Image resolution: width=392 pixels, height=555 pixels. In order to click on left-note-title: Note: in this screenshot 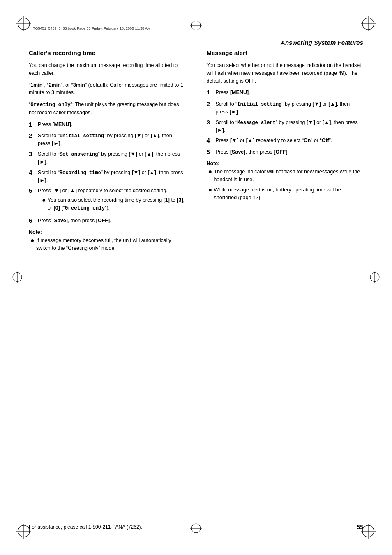, I will do `click(107, 232)`.